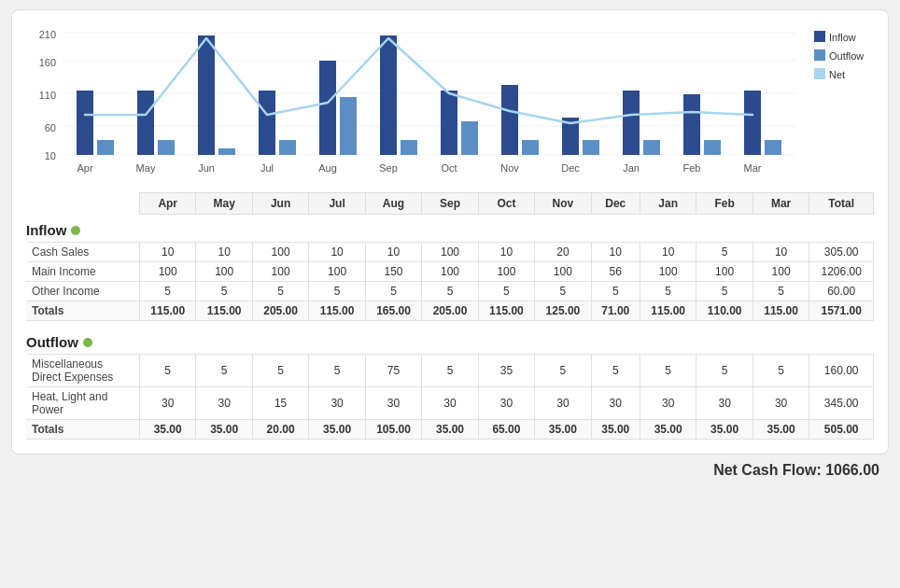  Describe the element at coordinates (780, 252) in the screenshot. I see `cash-sales-mar: 10` at that location.